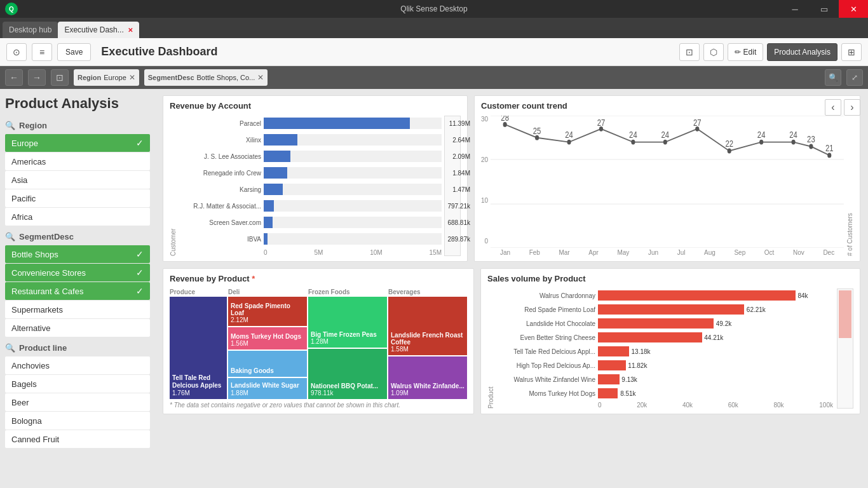  I want to click on menu-button: ≡, so click(42, 52).